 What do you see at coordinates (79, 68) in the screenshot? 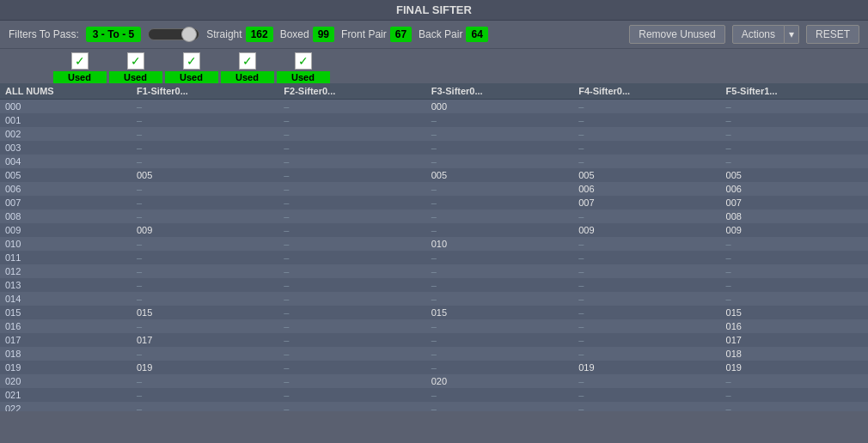
I see `checkbox-cell-0: ✓Used` at bounding box center [79, 68].